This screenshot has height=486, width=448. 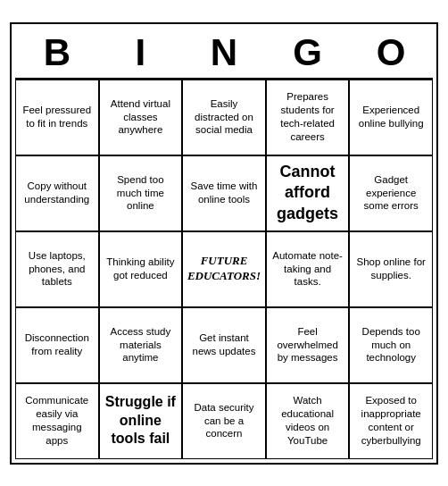 I want to click on bingo-cell-17: Get instant news updates, so click(x=224, y=345).